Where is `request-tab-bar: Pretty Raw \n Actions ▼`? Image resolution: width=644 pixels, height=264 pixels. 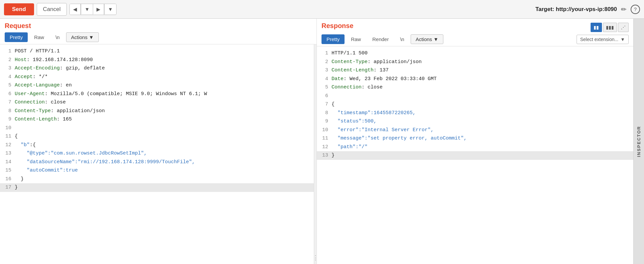
request-tab-bar: Pretty Raw \n Actions ▼ is located at coordinates (158, 37).